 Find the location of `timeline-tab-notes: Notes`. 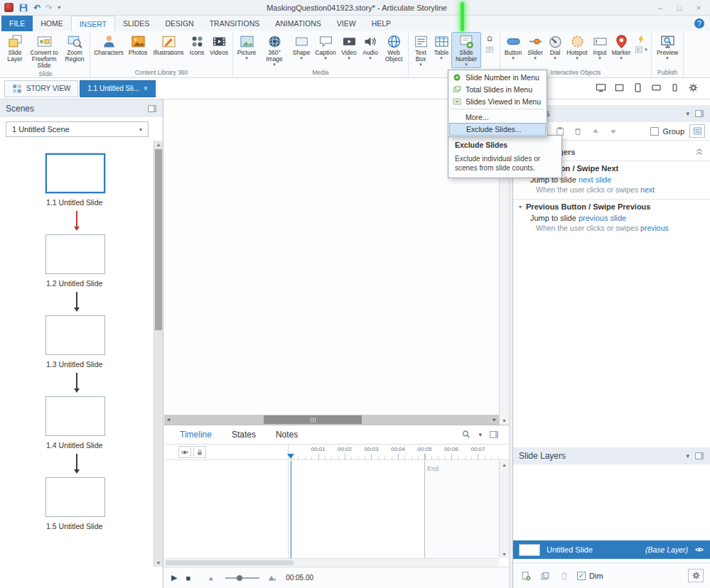

timeline-tab-notes: Notes is located at coordinates (287, 435).